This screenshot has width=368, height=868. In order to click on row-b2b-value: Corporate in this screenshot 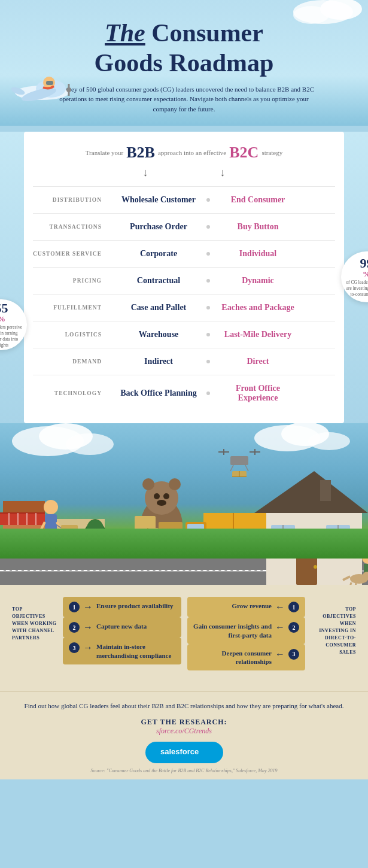, I will do `click(159, 254)`.